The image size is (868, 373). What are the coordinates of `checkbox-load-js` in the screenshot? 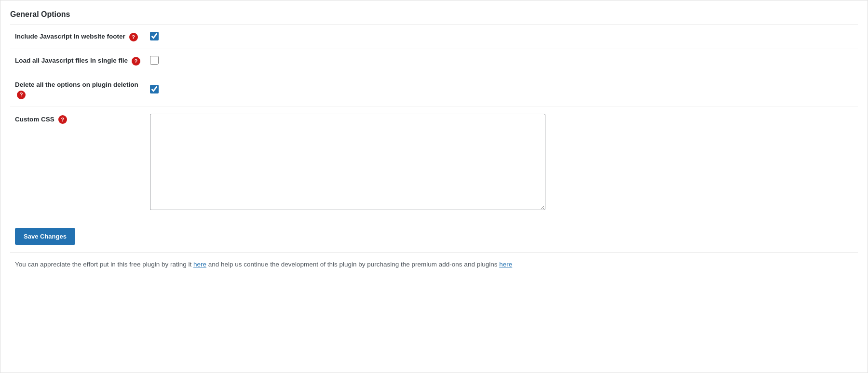 It's located at (154, 60).